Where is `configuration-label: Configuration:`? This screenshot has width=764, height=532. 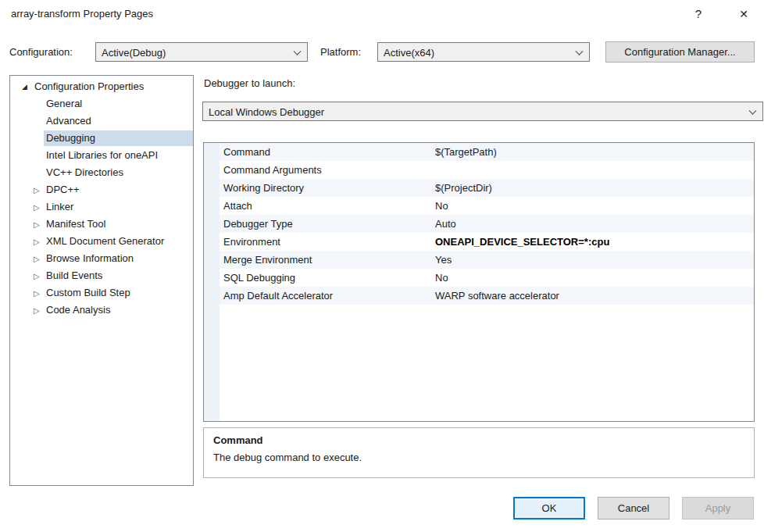
configuration-label: Configuration: is located at coordinates (41, 52).